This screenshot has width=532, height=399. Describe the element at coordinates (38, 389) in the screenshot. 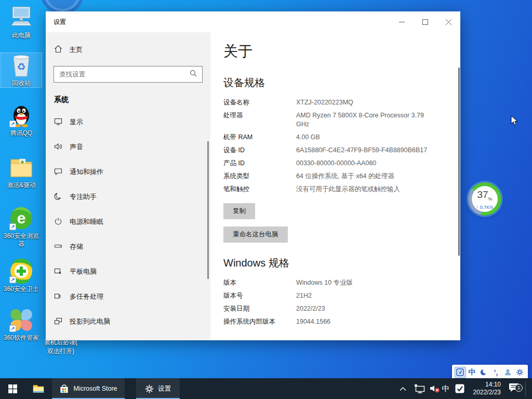

I see `file-explorer-icon` at that location.